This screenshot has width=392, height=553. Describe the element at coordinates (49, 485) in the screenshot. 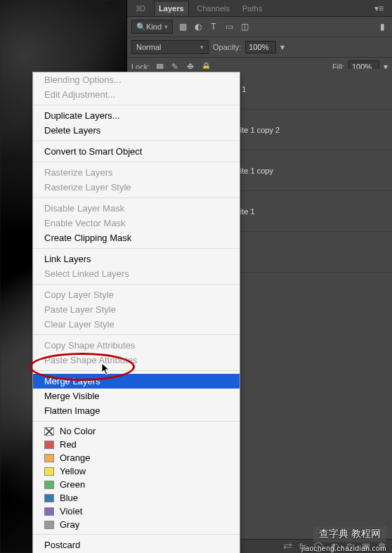

I see `green-swatch-icon` at that location.